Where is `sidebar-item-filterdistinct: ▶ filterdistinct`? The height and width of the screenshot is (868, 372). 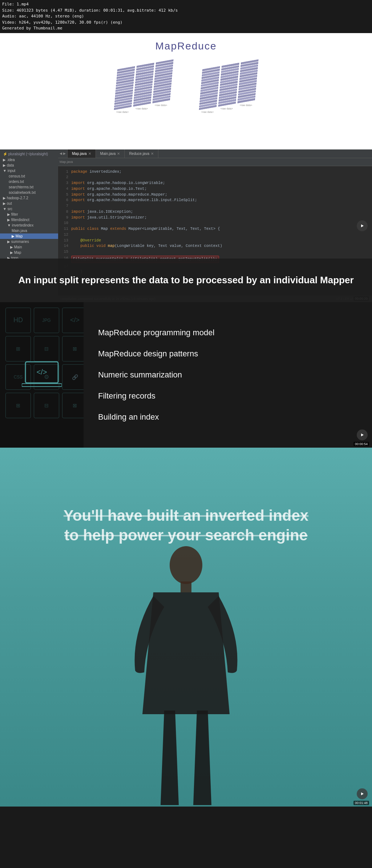 sidebar-item-filterdistinct: ▶ filterdistinct is located at coordinates (29, 220).